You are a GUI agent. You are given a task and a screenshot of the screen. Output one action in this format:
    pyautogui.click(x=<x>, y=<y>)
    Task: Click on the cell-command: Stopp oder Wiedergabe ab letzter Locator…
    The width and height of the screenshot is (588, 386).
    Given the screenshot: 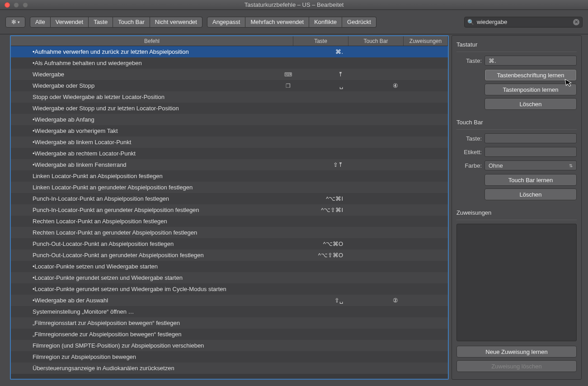 What is the action you would take?
    pyautogui.click(x=146, y=97)
    